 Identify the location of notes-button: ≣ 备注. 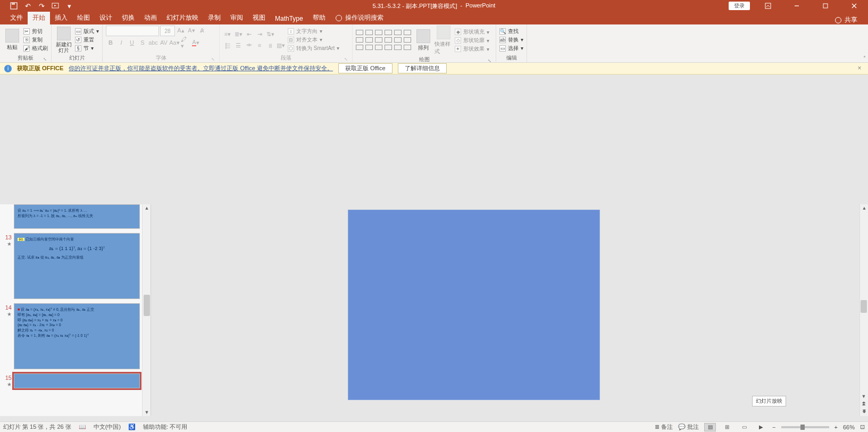
(664, 427).